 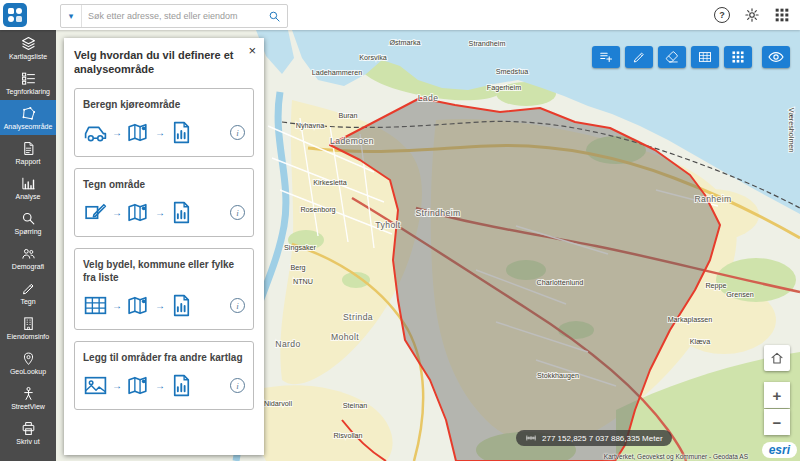 What do you see at coordinates (72, 16) in the screenshot?
I see `chevron-down-icon: ▾` at bounding box center [72, 16].